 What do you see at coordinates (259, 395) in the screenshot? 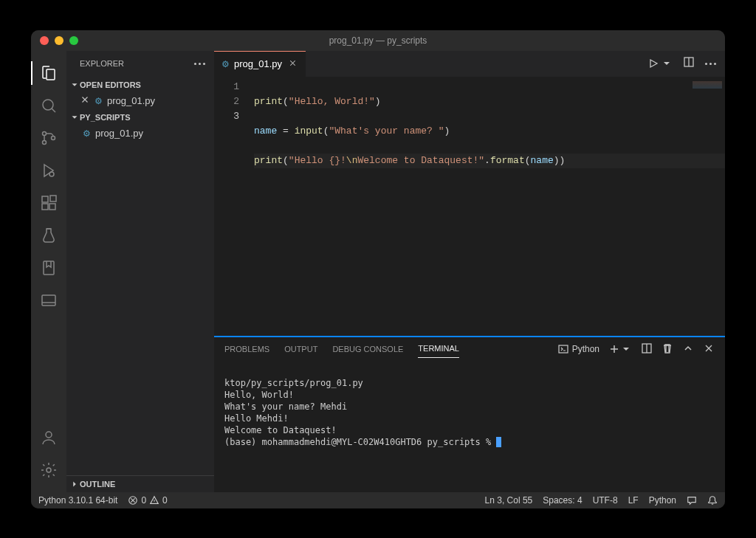
I see `terminal-line: Hello, World!` at bounding box center [259, 395].